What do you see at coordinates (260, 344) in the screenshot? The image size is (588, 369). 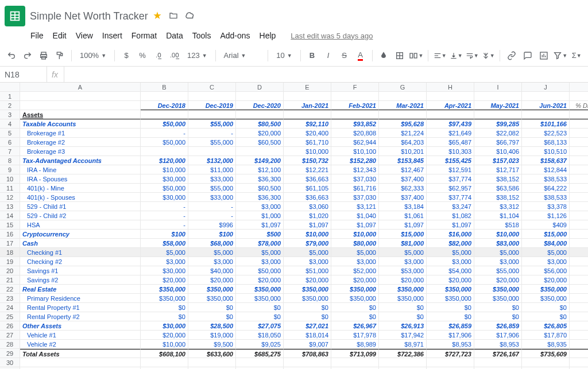 I see `sub-val: $9,025` at bounding box center [260, 344].